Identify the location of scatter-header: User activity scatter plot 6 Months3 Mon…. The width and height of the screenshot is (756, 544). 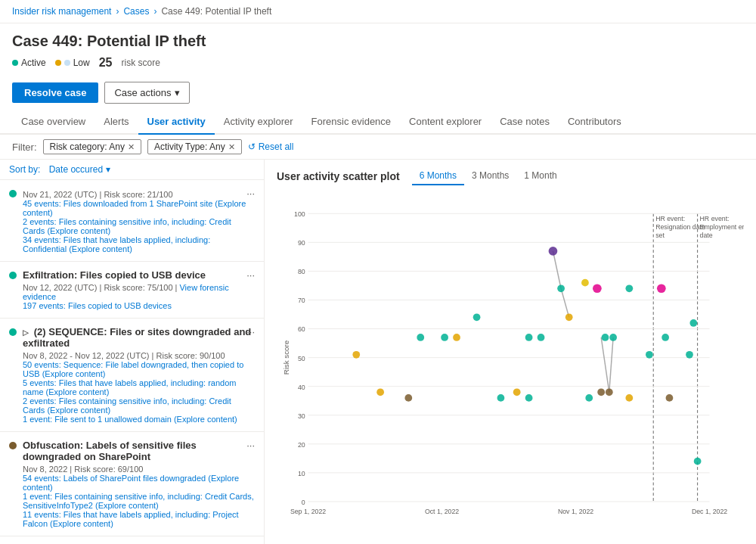
(510, 176).